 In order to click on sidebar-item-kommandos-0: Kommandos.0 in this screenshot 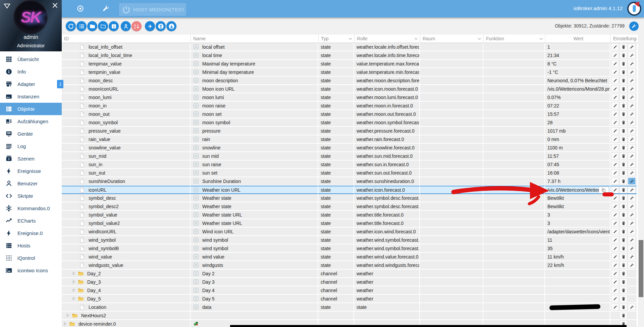, I will do `click(31, 208)`.